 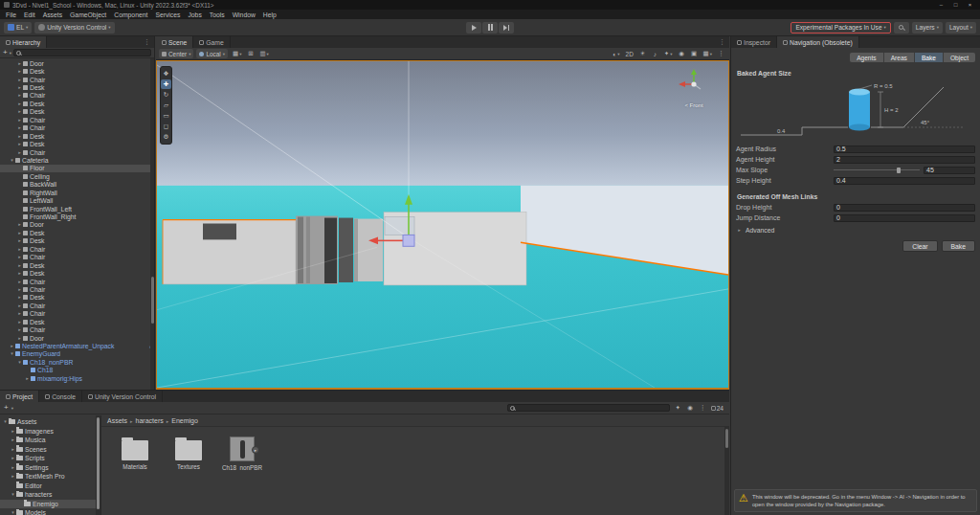 What do you see at coordinates (53, 15) in the screenshot?
I see `menu-assets: Assets` at bounding box center [53, 15].